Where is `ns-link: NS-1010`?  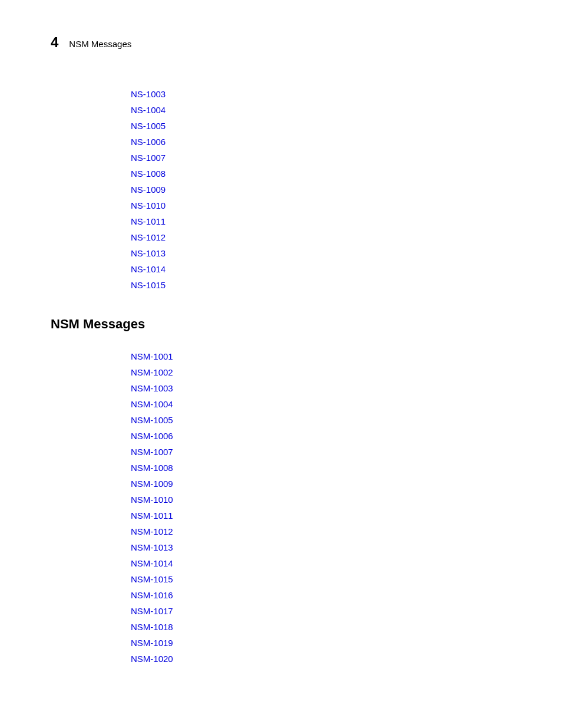 ns-link: NS-1010 is located at coordinates (346, 205).